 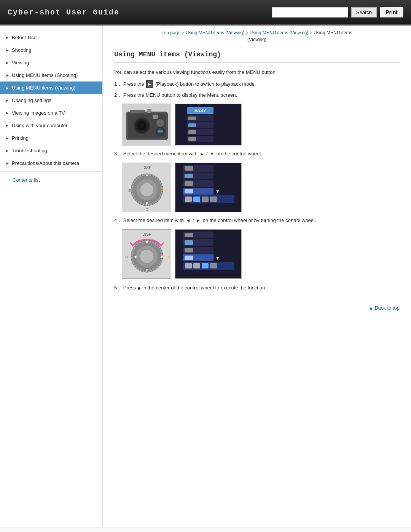 What do you see at coordinates (180, 95) in the screenshot?
I see `step-2-text: Press the MENU button to display the Men…` at bounding box center [180, 95].